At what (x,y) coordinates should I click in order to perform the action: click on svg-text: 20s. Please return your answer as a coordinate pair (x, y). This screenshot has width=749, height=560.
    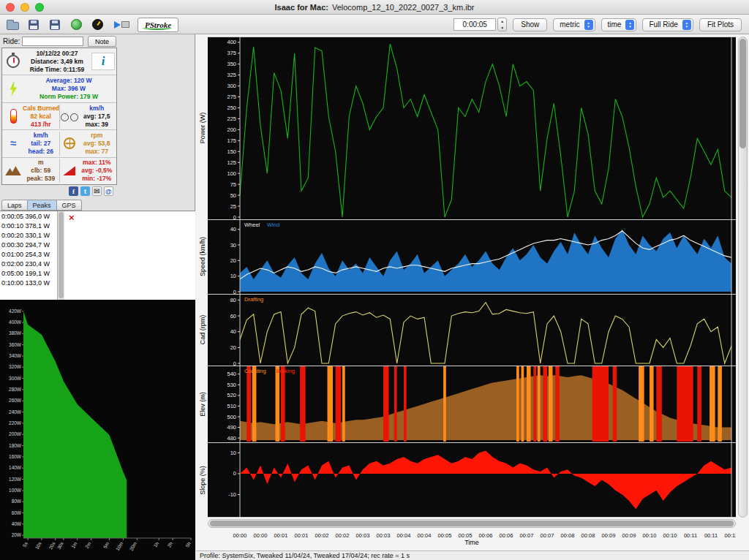
    Looking at the image, I should click on (52, 545).